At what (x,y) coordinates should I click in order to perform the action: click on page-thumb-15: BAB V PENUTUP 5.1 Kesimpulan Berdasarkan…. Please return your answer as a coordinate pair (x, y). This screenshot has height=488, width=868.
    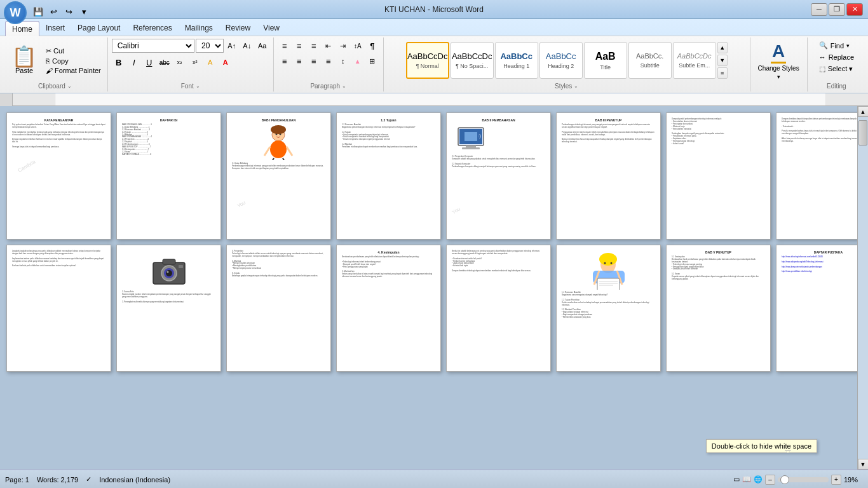
    Looking at the image, I should click on (718, 308).